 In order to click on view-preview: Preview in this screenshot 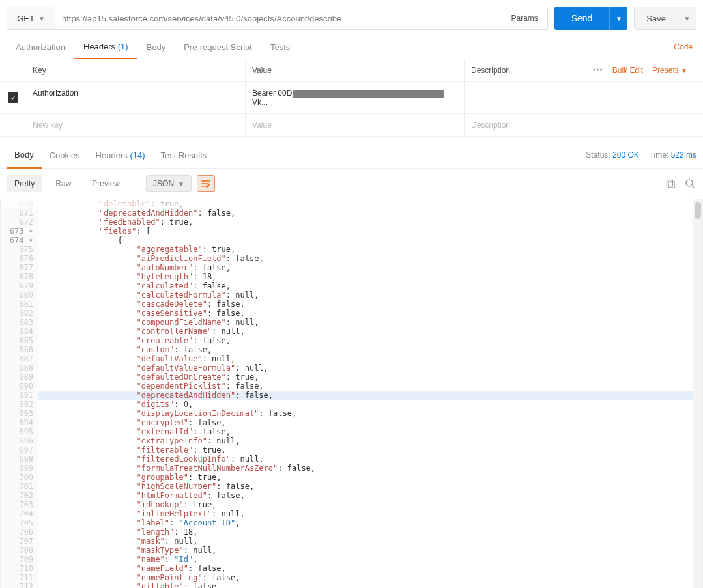, I will do `click(106, 184)`.